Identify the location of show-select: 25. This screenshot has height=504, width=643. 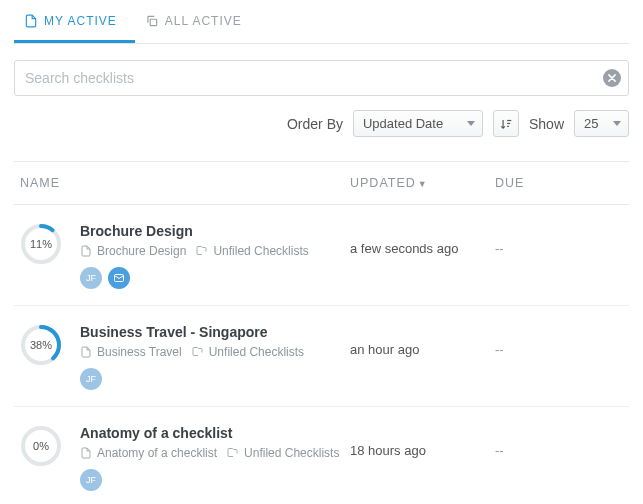
(602, 124).